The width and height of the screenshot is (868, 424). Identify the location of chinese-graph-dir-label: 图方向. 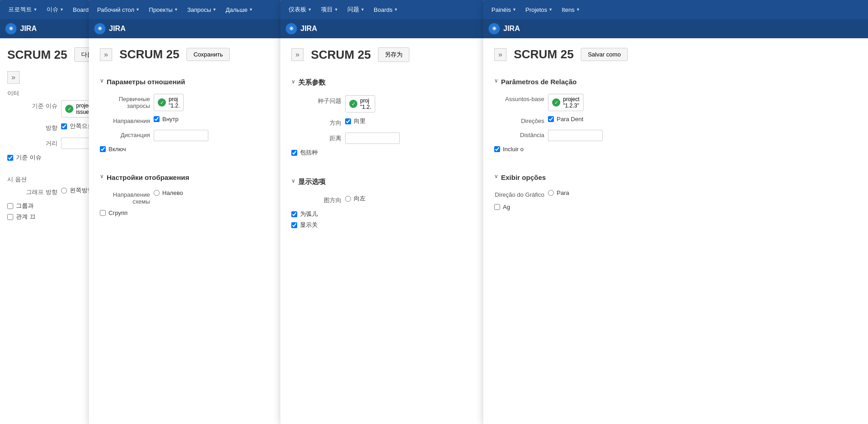
(316, 199).